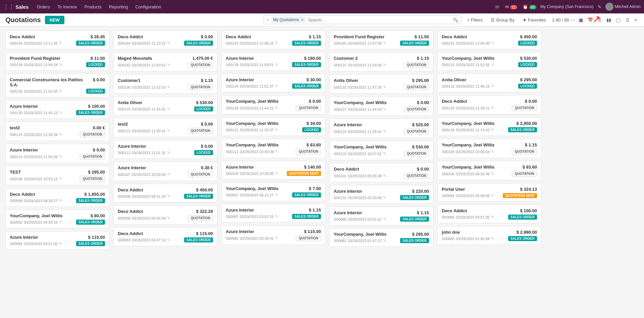  I want to click on messages-icon: ✉ 21, so click(511, 7).